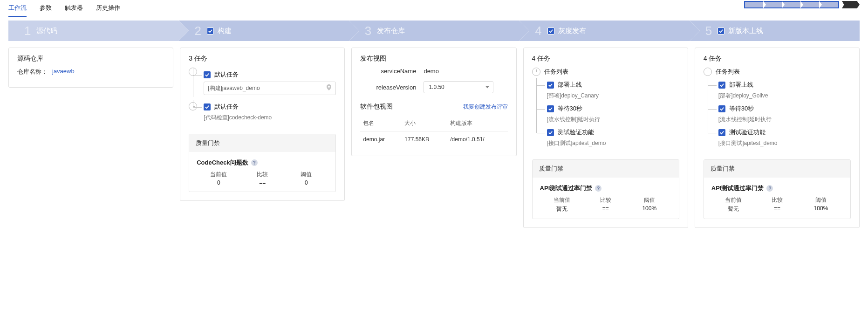 The width and height of the screenshot is (868, 310). I want to click on stage-build: 2 构建, so click(264, 31).